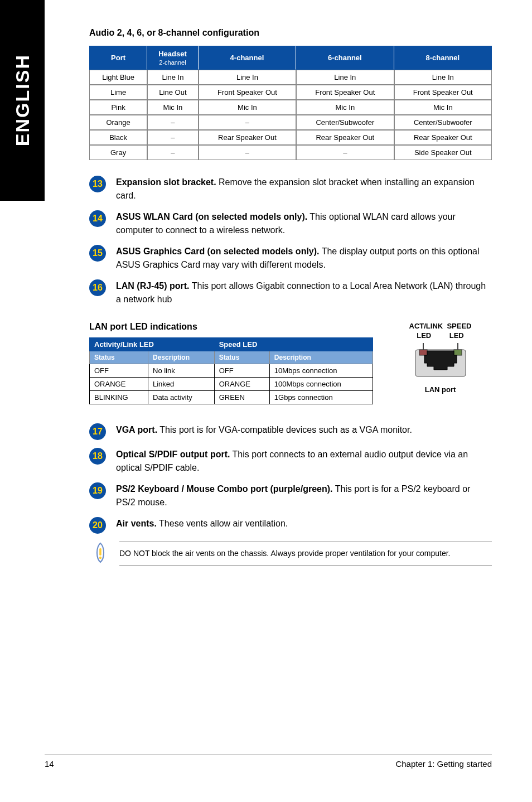  What do you see at coordinates (291, 525) in the screenshot?
I see `bullet-row: 20Air vents. These vents allow air venti…` at bounding box center [291, 525].